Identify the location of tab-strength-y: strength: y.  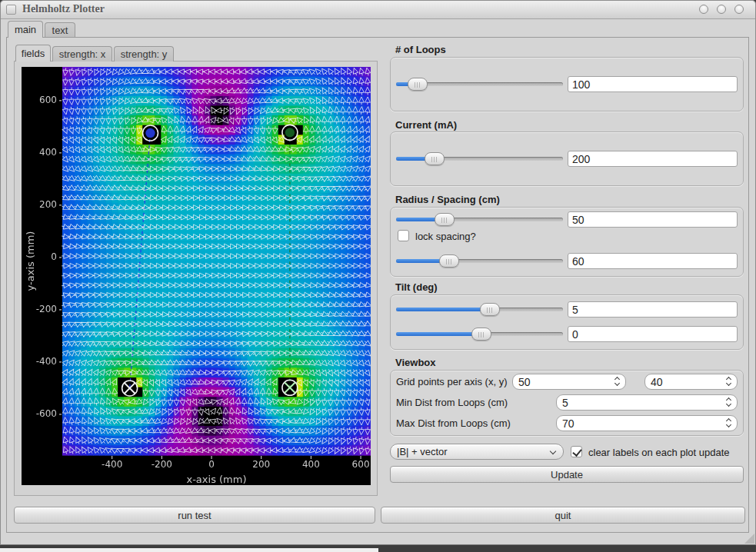
(144, 54).